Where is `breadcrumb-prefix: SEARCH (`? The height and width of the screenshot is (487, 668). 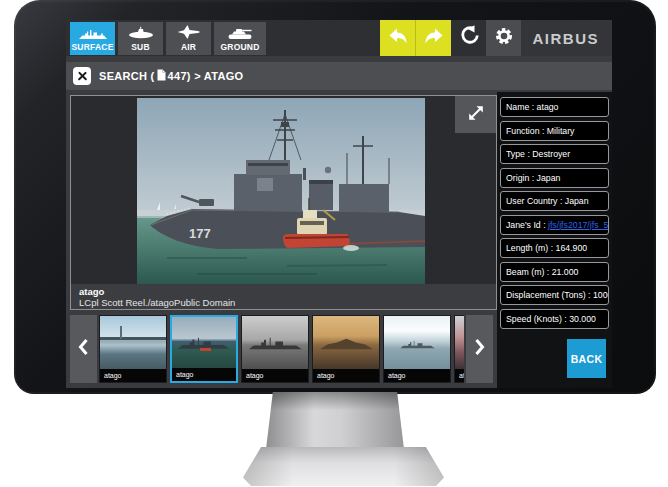
breadcrumb-prefix: SEARCH ( is located at coordinates (127, 76).